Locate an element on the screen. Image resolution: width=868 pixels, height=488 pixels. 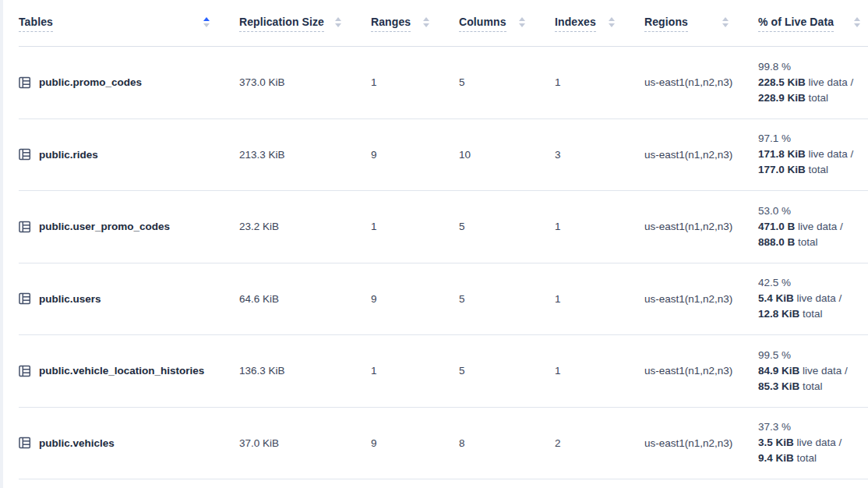
live-data-size: 171.8 KiB live data / is located at coordinates (813, 154).